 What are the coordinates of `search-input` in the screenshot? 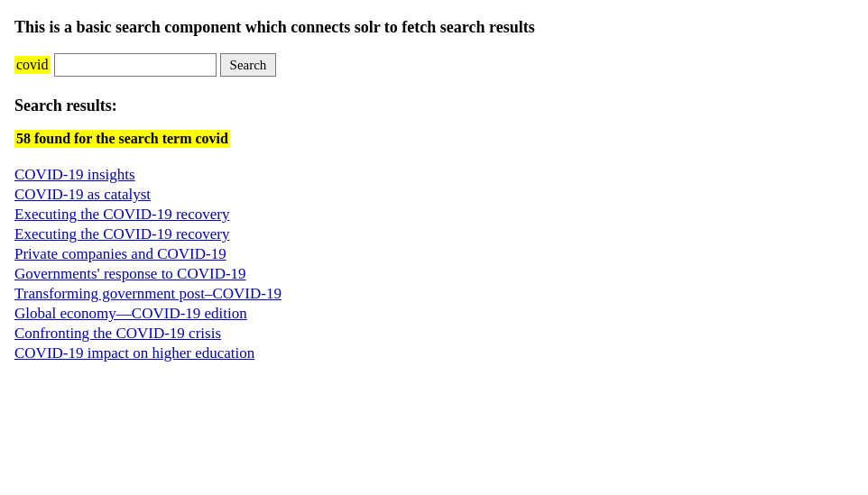 It's located at (135, 65).